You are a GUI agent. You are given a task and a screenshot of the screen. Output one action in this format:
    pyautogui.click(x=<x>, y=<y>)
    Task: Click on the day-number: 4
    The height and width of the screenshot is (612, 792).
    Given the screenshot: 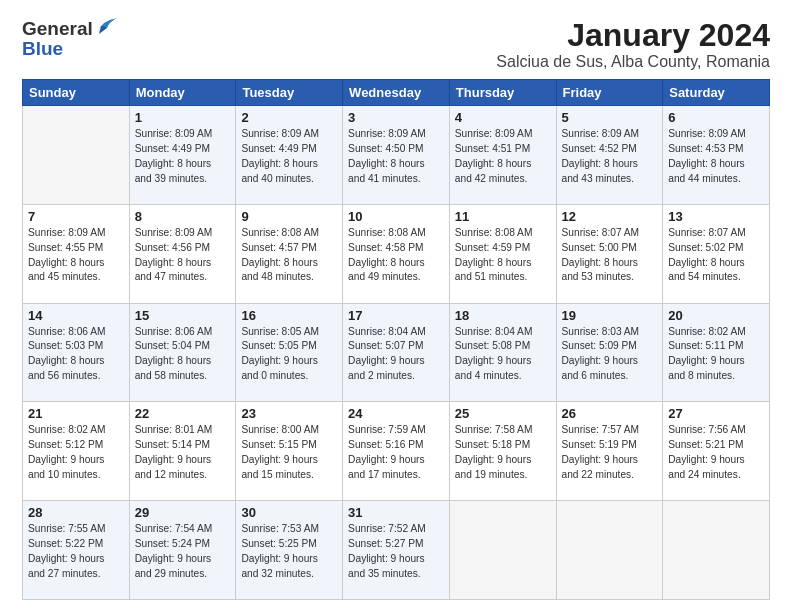 What is the action you would take?
    pyautogui.click(x=503, y=118)
    